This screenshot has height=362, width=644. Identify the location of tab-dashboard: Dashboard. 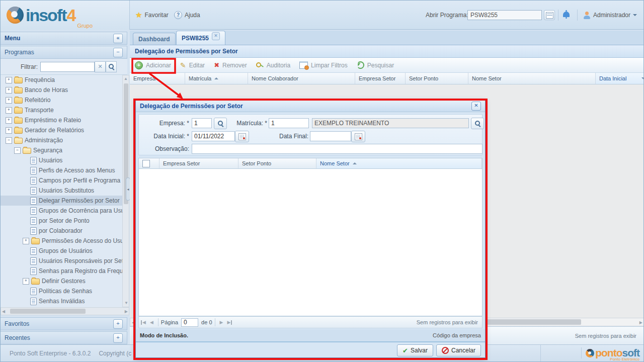
(154, 39).